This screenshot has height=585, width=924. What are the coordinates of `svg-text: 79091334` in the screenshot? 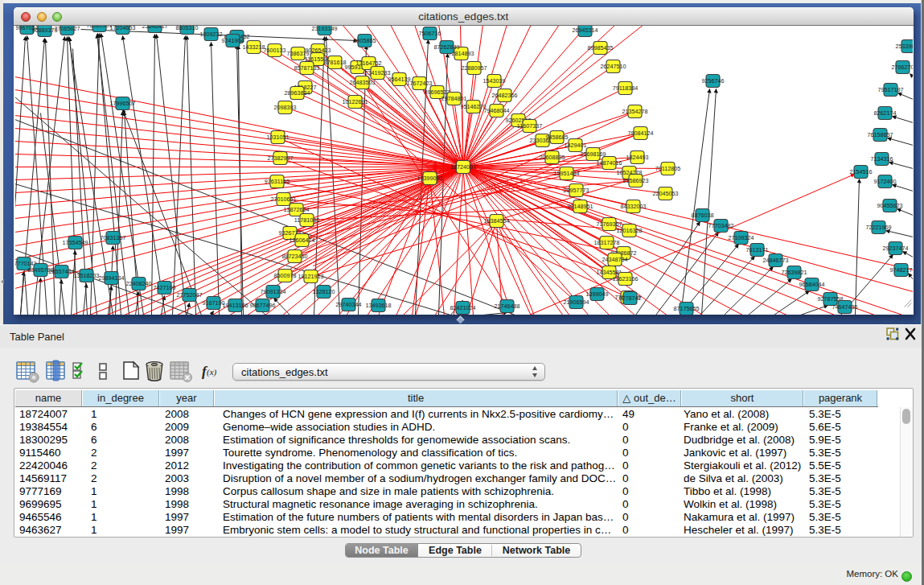 It's located at (273, 291).